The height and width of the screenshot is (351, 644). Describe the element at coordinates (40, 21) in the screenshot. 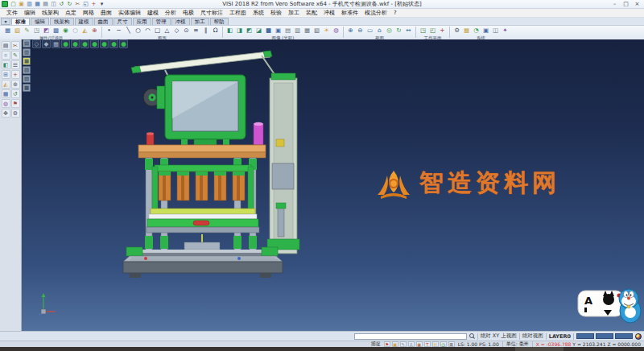

I see `tab-edit: 编辑` at that location.